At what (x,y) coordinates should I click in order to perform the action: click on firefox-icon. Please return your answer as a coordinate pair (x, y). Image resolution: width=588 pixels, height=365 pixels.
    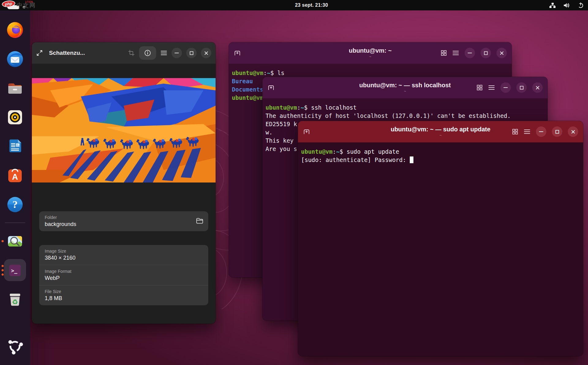
    Looking at the image, I should click on (15, 30).